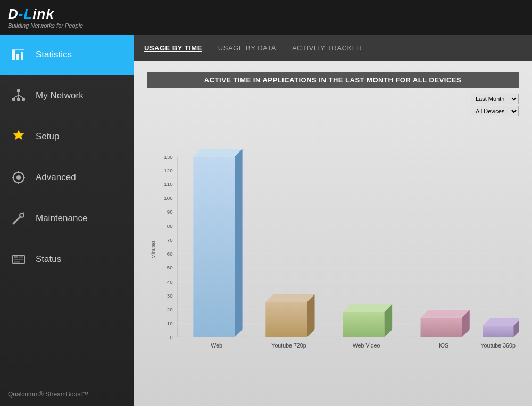  I want to click on svg-text: 50, so click(170, 268).